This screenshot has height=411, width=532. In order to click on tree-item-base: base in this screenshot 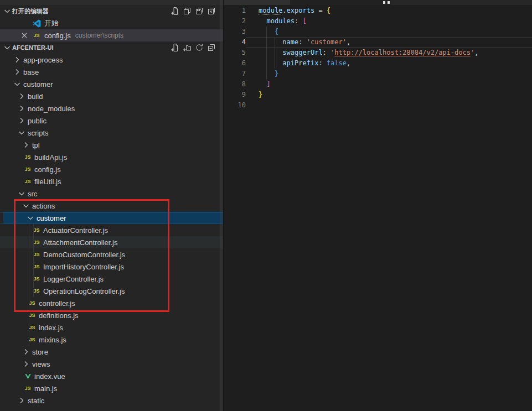, I will do `click(112, 72)`.